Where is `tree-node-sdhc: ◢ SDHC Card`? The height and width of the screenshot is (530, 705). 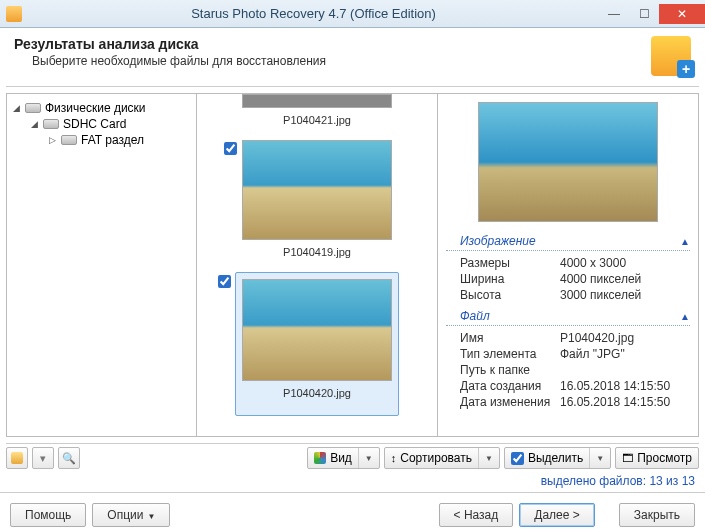
tree-node-sdhc: ◢ SDHC Card is located at coordinates (110, 124).